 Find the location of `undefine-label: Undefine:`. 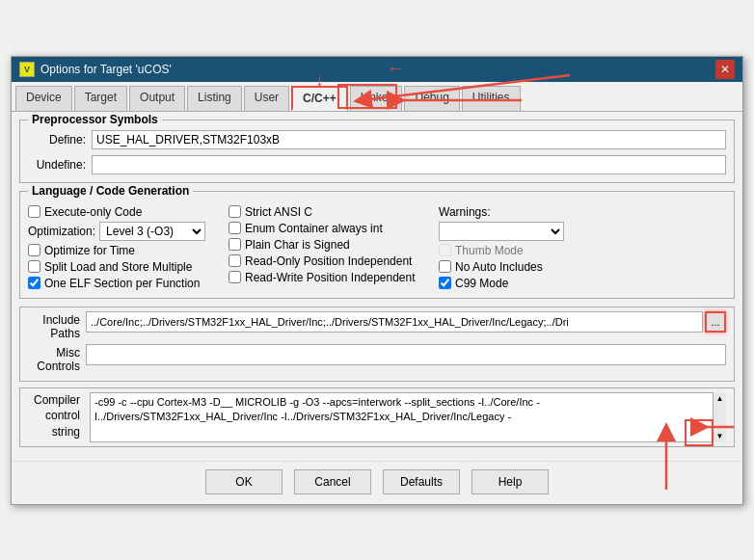

undefine-label: Undefine: is located at coordinates (57, 165).